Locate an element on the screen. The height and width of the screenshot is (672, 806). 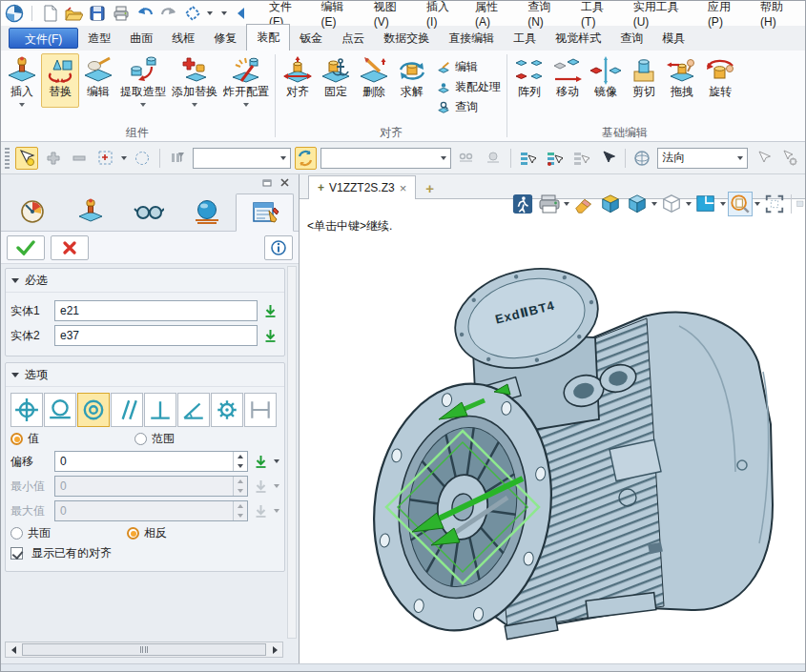
collapse-ribbon-icon is located at coordinates (241, 13).